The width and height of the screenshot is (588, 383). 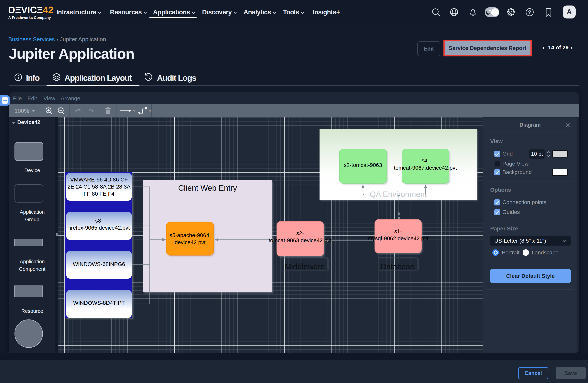 I want to click on svg-text: FF 80 FE F4, so click(x=99, y=194).